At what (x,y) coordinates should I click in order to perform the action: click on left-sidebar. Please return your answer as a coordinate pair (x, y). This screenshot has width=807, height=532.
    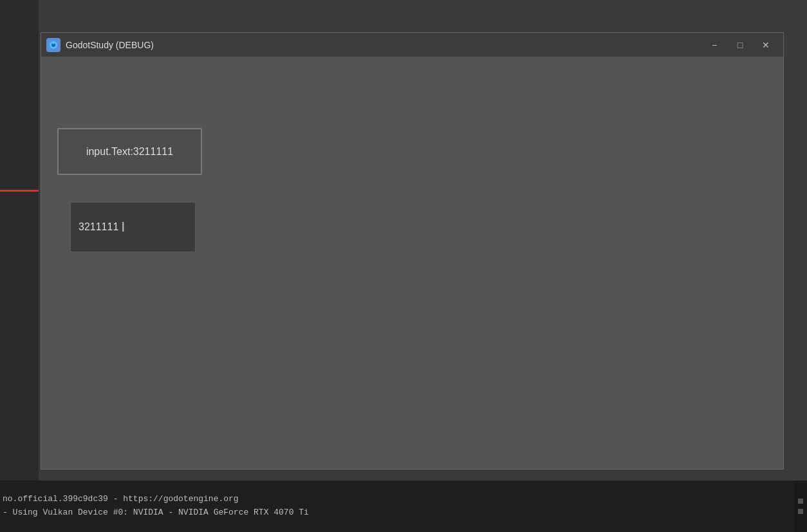
    Looking at the image, I should click on (19, 266).